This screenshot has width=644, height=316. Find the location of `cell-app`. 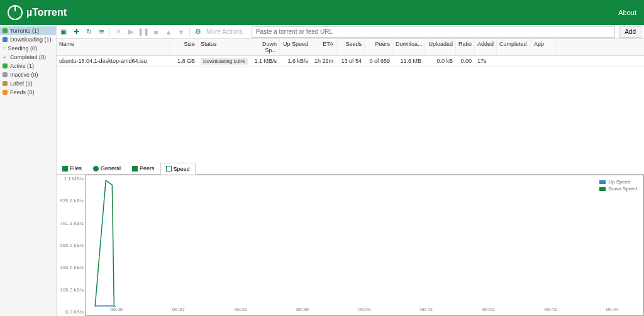

cell-app is located at coordinates (544, 62).